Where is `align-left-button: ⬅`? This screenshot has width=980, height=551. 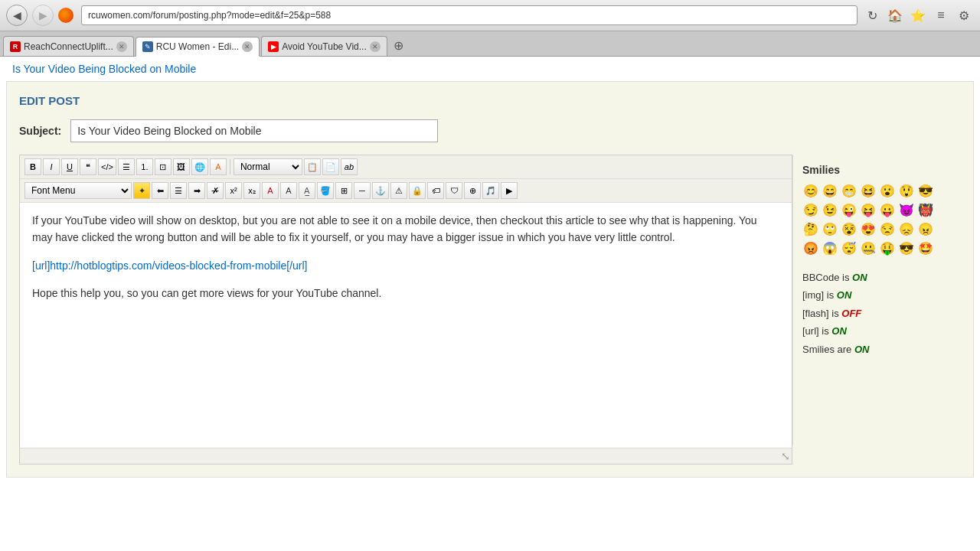
align-left-button: ⬅ is located at coordinates (160, 191).